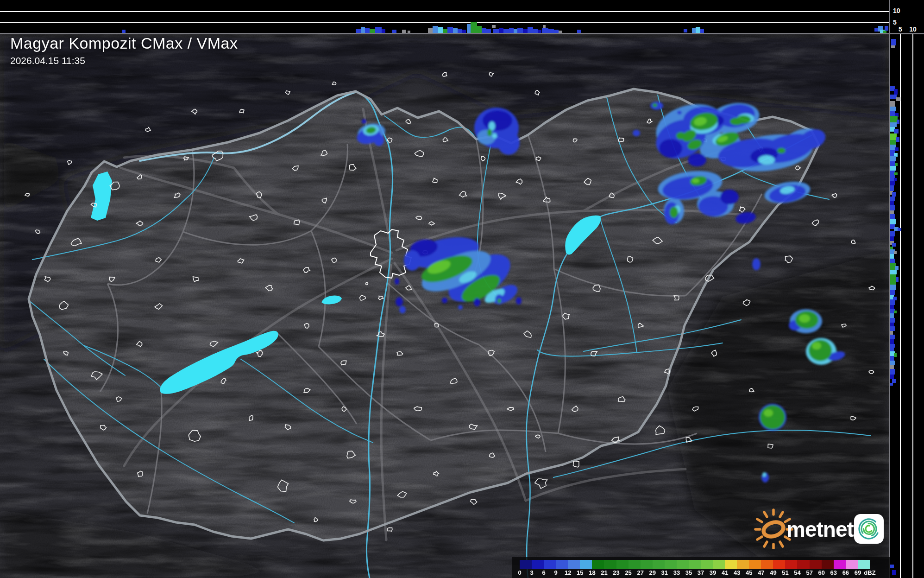 The image size is (924, 578). I want to click on legend-tick-label: 66, so click(846, 573).